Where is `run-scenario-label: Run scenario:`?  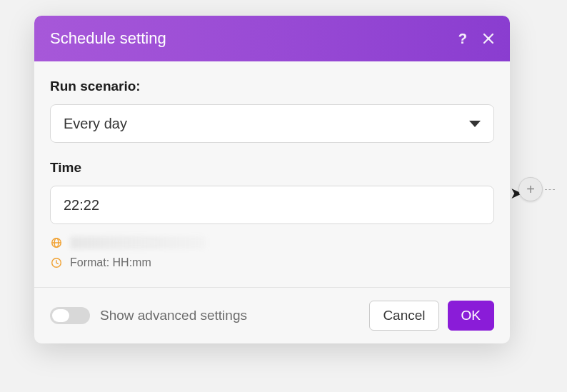 run-scenario-label: Run scenario: is located at coordinates (272, 86).